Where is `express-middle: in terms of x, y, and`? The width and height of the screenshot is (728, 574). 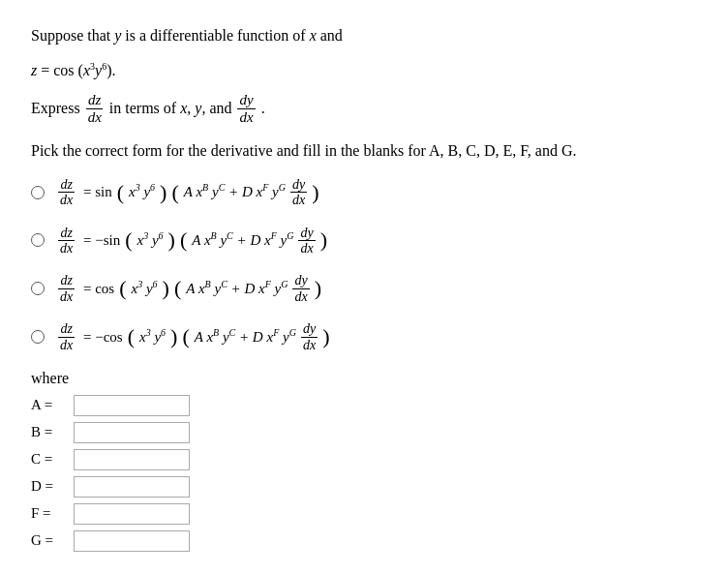 express-middle: in terms of x, y, and is located at coordinates (170, 108).